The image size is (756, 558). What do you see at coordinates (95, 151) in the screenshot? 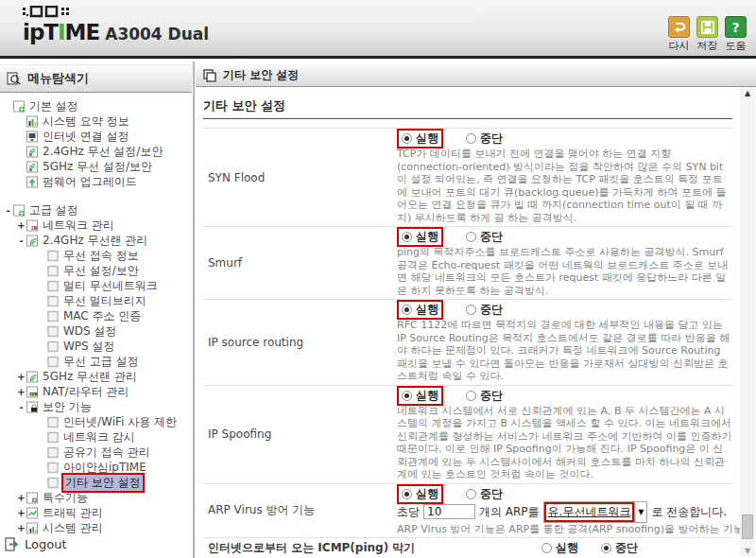
I see `sidebar-item: 2.4GHz 무선 설정/보안` at bounding box center [95, 151].